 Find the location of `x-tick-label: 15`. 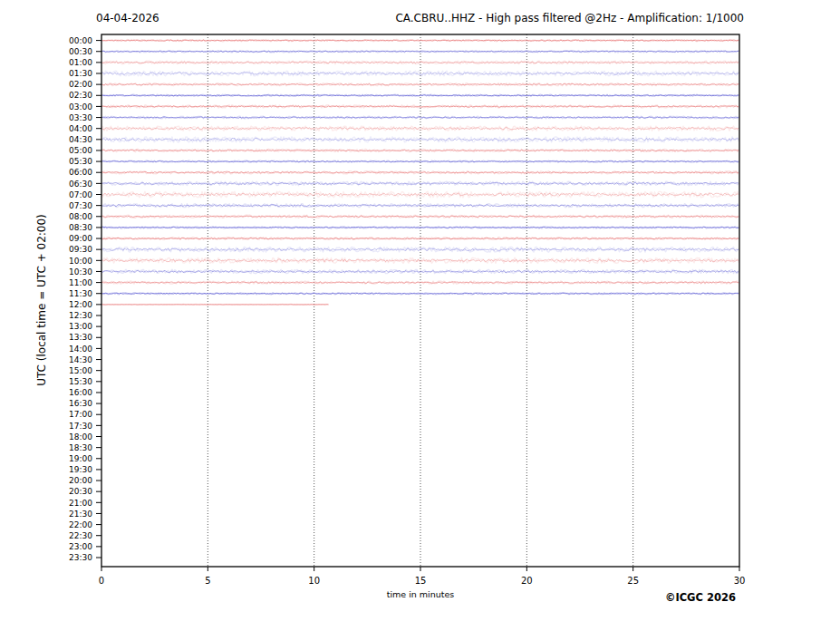

x-tick-label: 15 is located at coordinates (420, 580).